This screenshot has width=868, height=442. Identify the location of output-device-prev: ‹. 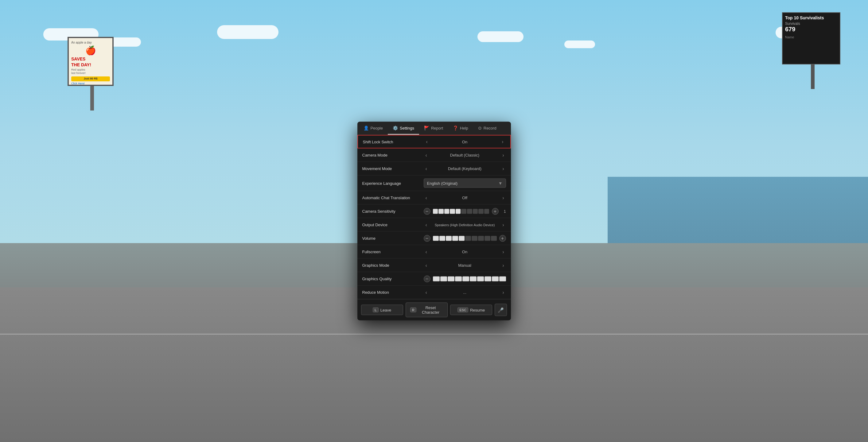
(426, 225).